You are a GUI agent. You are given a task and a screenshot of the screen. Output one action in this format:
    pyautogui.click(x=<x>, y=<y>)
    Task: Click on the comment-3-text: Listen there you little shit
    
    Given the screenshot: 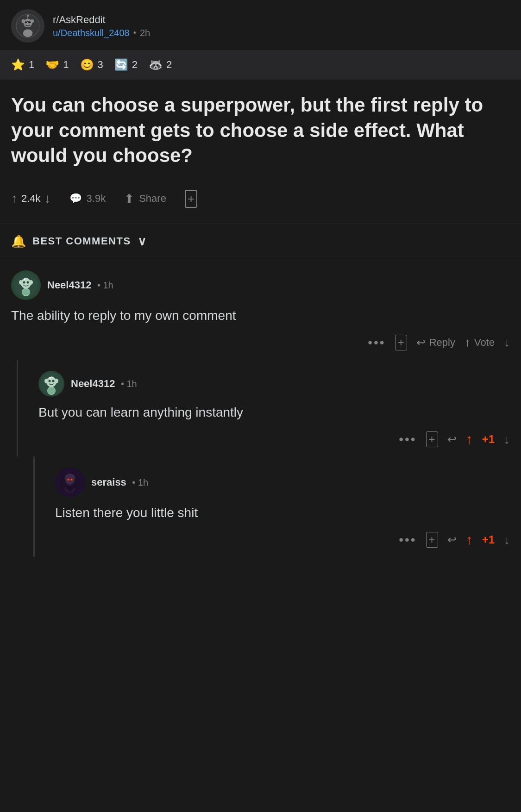 What is the action you would take?
    pyautogui.click(x=282, y=516)
    